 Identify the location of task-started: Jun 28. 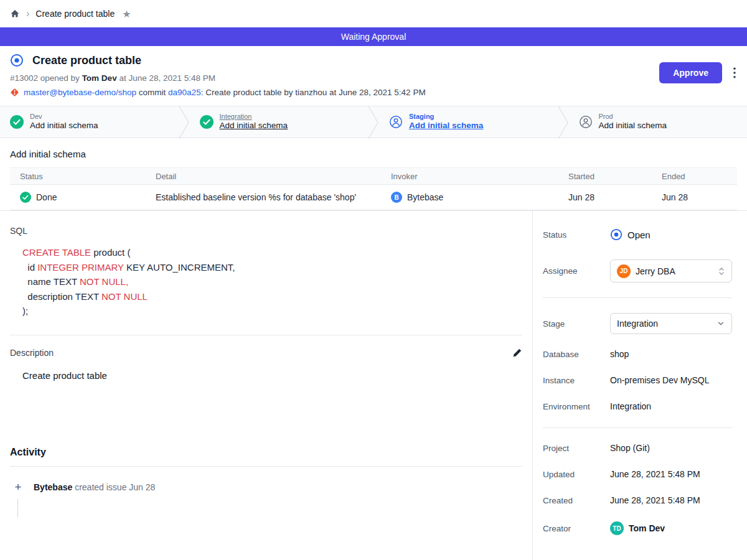
(605, 197).